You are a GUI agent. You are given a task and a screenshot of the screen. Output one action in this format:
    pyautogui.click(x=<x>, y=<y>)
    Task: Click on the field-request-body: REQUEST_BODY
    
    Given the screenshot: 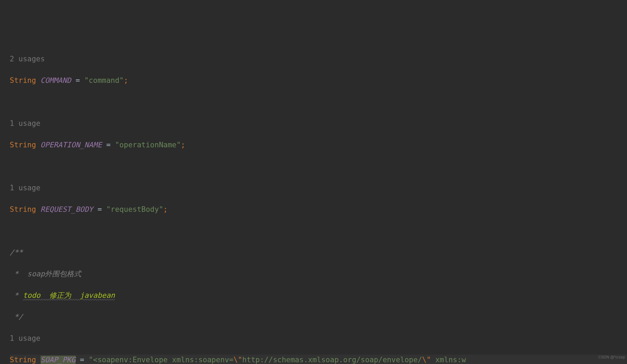 What is the action you would take?
    pyautogui.click(x=67, y=209)
    